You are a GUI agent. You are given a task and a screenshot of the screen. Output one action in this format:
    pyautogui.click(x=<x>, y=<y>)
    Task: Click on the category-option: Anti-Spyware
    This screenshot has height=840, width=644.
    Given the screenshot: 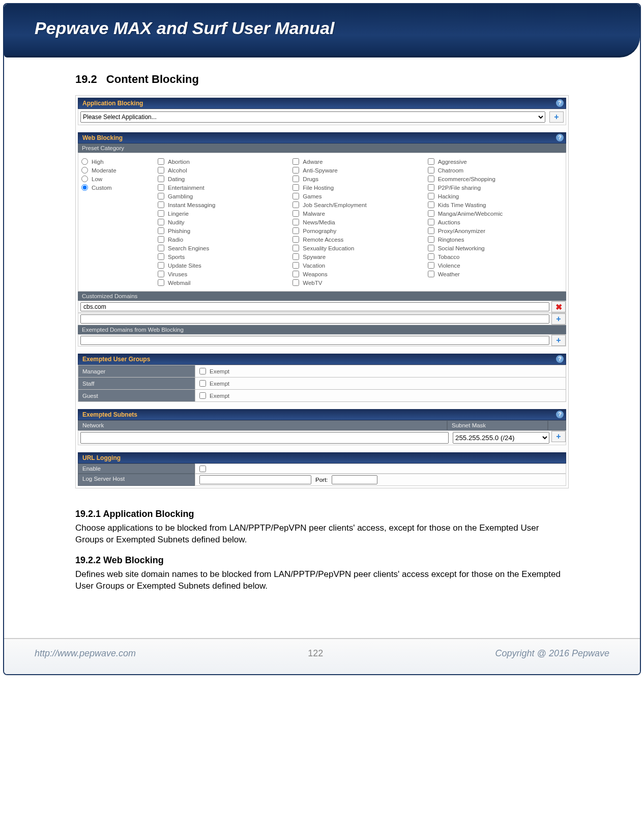 What is the action you would take?
    pyautogui.click(x=360, y=170)
    